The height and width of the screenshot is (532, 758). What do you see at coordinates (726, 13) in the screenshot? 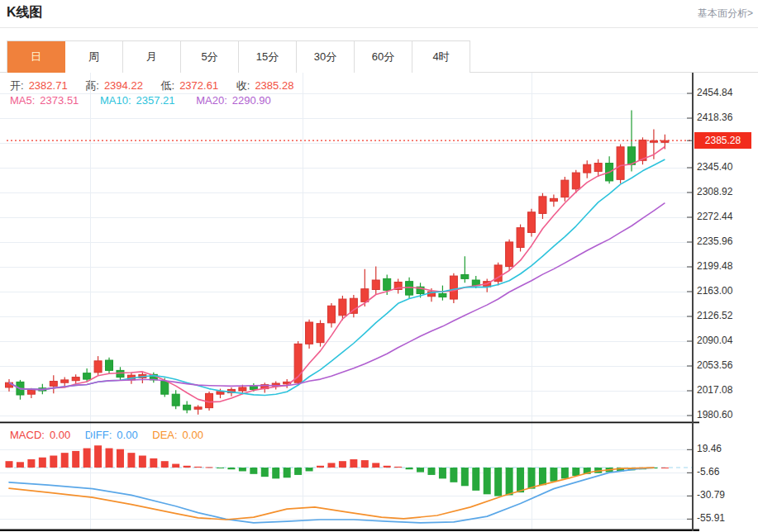
I see `fundamental-analysis-link: 基本面分析>` at bounding box center [726, 13].